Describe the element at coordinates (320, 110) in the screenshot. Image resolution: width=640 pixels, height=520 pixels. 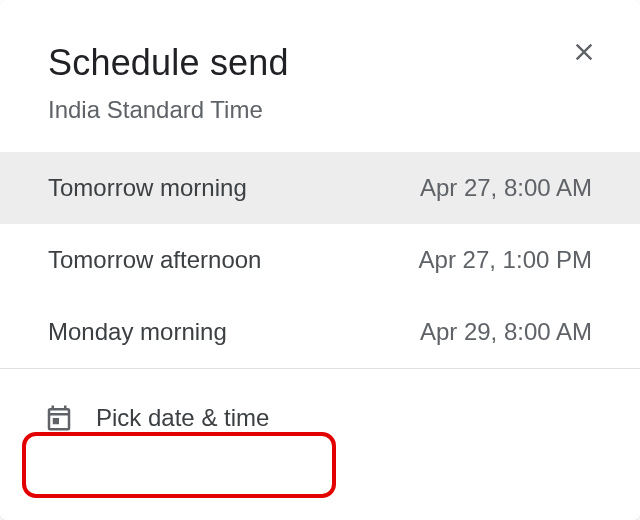
I see `timezone-label: India Standard Time` at that location.